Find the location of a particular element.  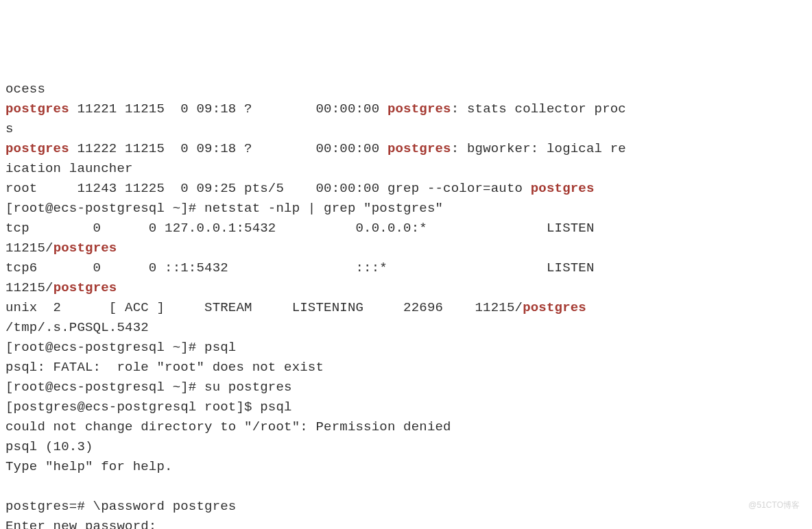

terminal-line: root 11243 11225 0 09:25 pts/5 00:00:00 … is located at coordinates (406, 189).